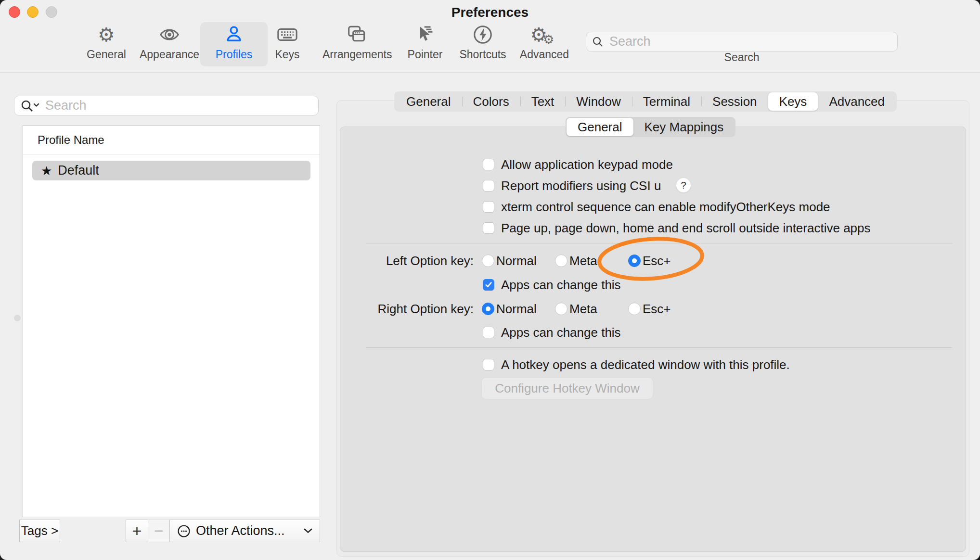 The width and height of the screenshot is (980, 560). What do you see at coordinates (490, 72) in the screenshot?
I see `toolbar-divider` at bounding box center [490, 72].